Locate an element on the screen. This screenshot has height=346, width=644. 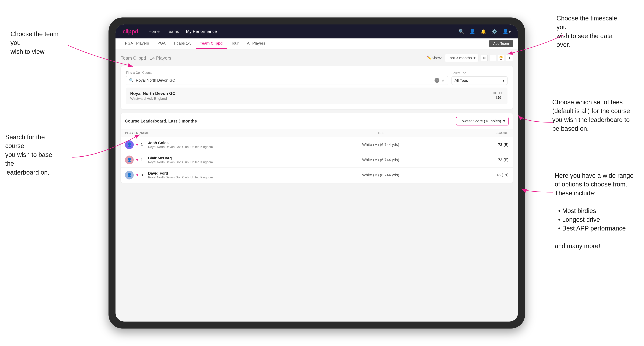
list-view-button: ☰ is located at coordinates (492, 58).